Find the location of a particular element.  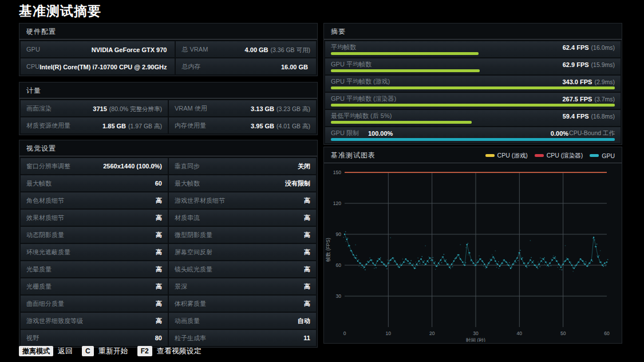

svg-text: 150 is located at coordinates (337, 172).